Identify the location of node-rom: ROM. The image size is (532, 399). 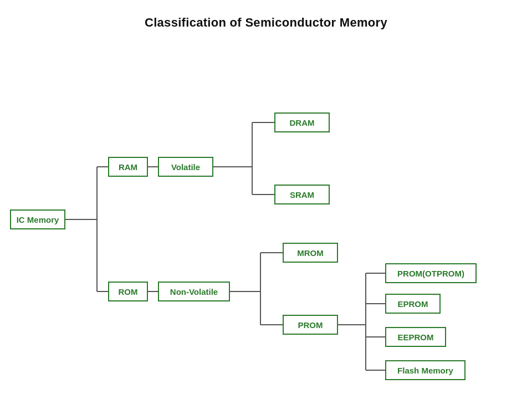
(128, 291).